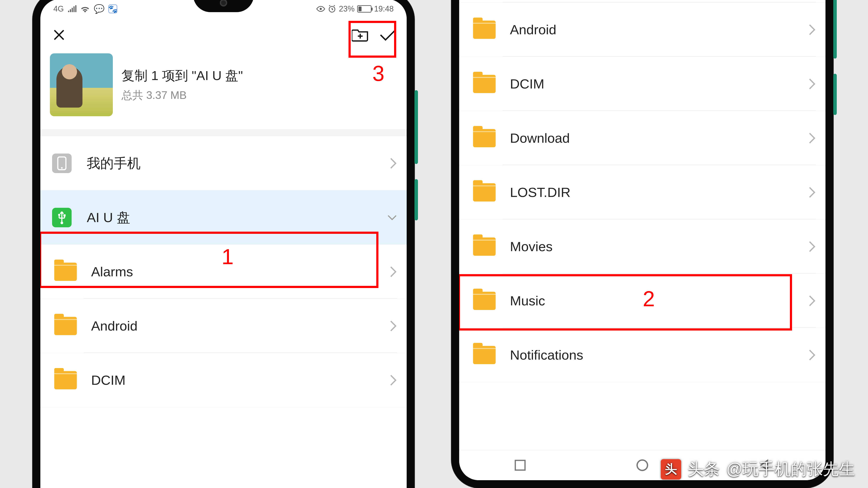  What do you see at coordinates (62, 218) in the screenshot?
I see `usb-icon` at bounding box center [62, 218].